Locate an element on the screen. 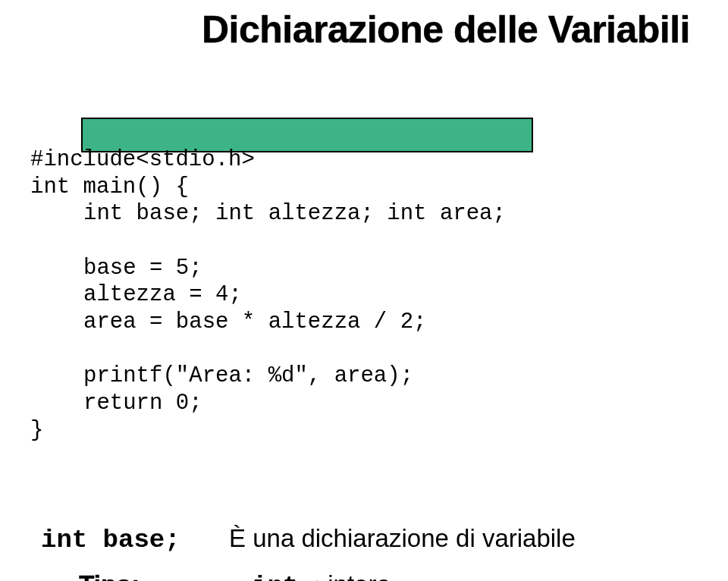  code-line-3: int base; int altezza; int area; is located at coordinates (294, 214).